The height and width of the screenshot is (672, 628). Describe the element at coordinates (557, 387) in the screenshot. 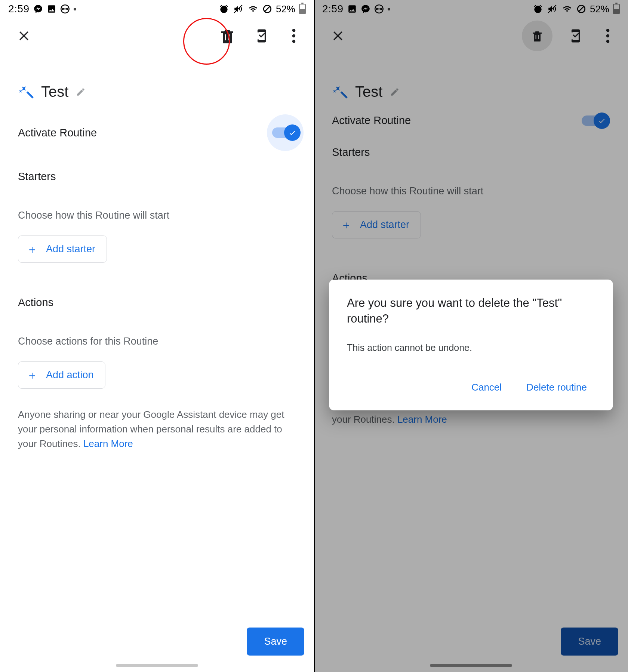

I see `dialog-delete-routine-button: Delete routine` at that location.